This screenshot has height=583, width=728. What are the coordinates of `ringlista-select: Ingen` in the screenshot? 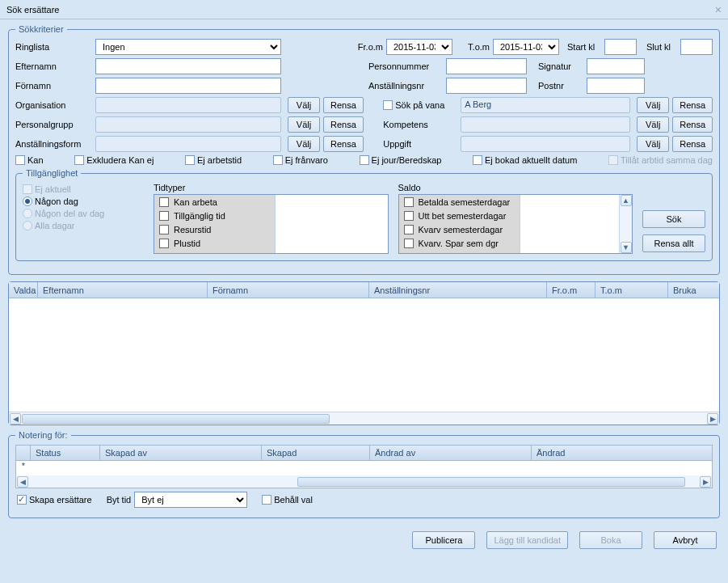 It's located at (188, 47).